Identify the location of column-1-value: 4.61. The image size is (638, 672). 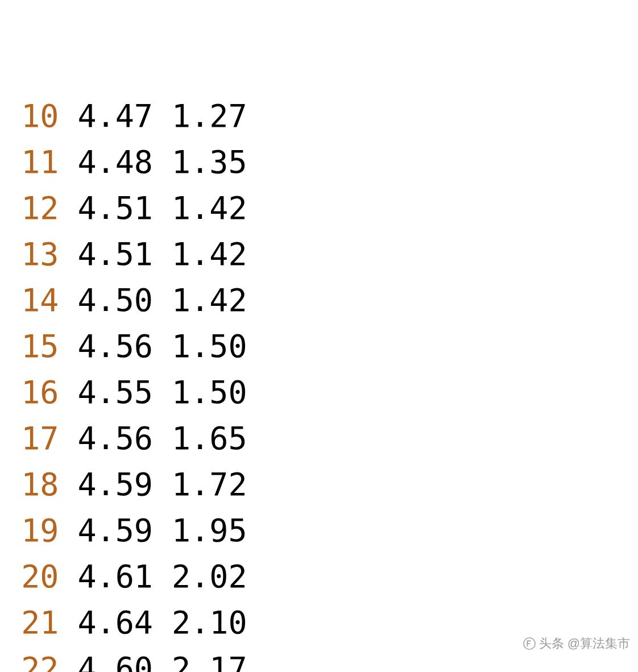
(115, 576).